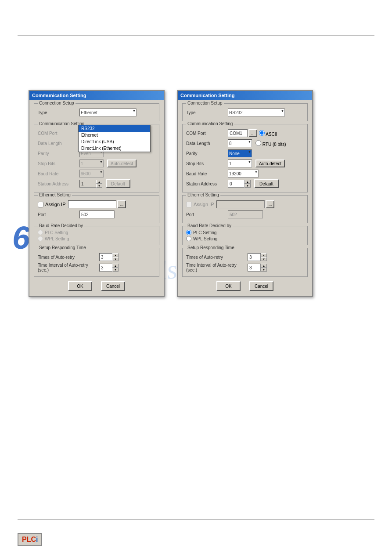  Describe the element at coordinates (122, 163) in the screenshot. I see `left-auto-detect-btn: Auto-detect` at that location.